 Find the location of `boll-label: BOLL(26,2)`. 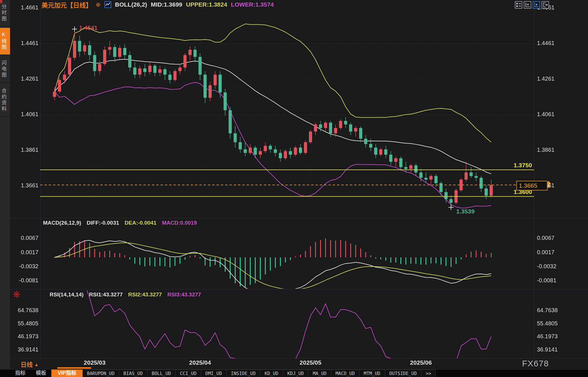

boll-label: BOLL(26,2) is located at coordinates (131, 5).